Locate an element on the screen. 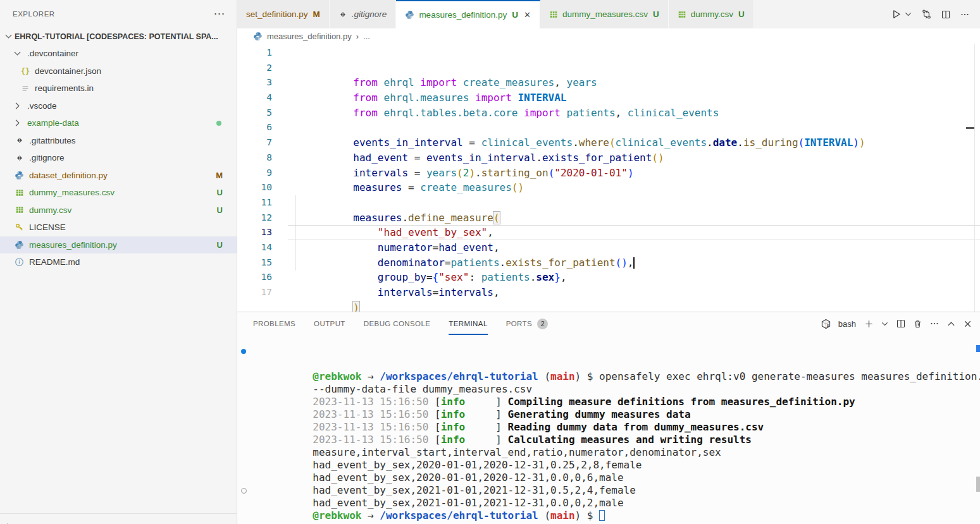 This screenshot has width=980, height=524. close-icon is located at coordinates (528, 15).